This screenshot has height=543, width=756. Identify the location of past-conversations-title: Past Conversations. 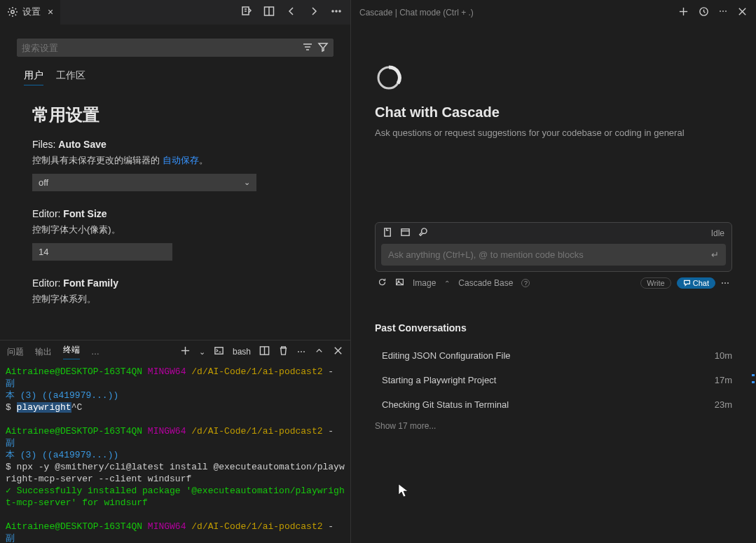
(554, 328).